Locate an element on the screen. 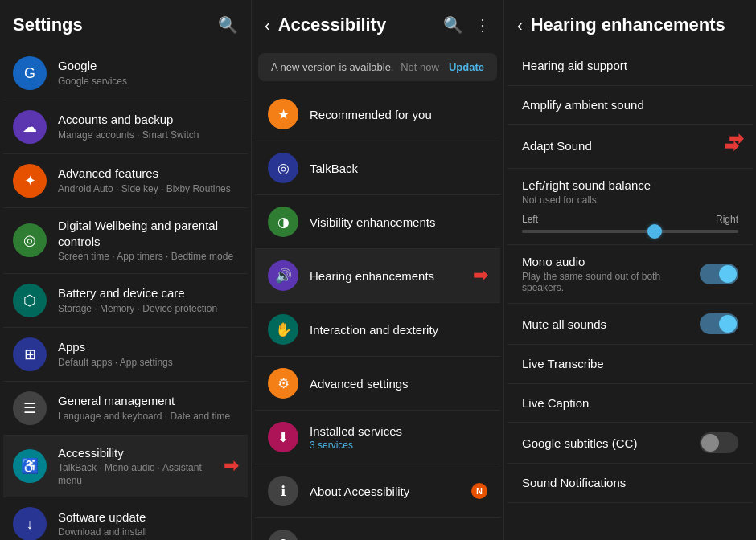 The image size is (756, 540). slider-labels-lr_balance: Left Right is located at coordinates (631, 219).